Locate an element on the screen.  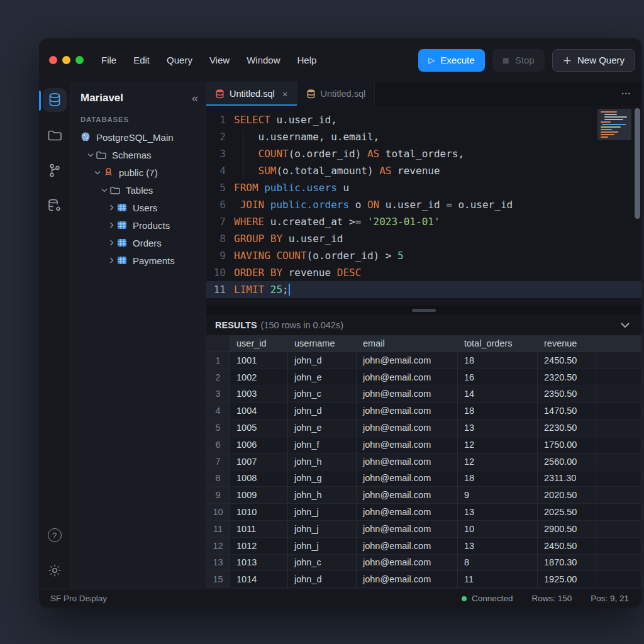
table-row: 101010john_jjohn@email.com132025.50 is located at coordinates (424, 512).